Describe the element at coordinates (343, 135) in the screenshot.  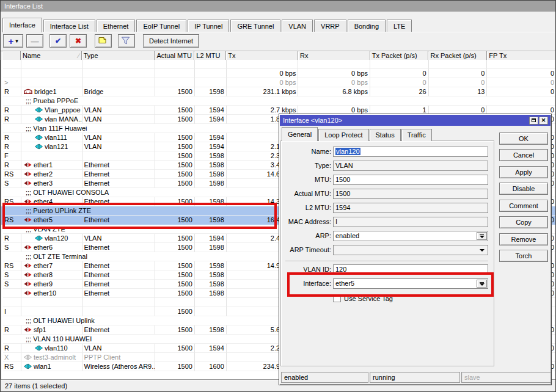
I see `dialog-tab-loop-protect: Loop Protect` at that location.